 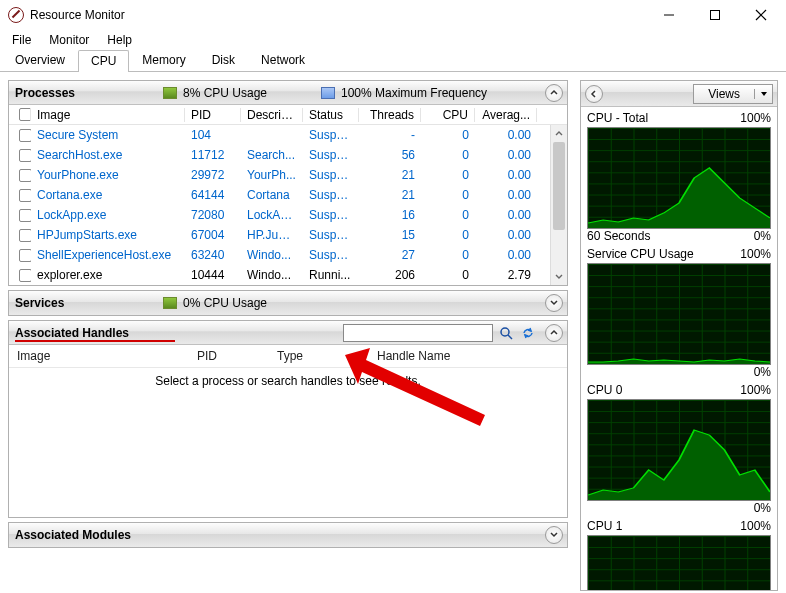 What do you see at coordinates (280, 255) in the screenshot?
I see `process-row: ShellExperienceHost.exe63240Windo...Susp…` at bounding box center [280, 255].